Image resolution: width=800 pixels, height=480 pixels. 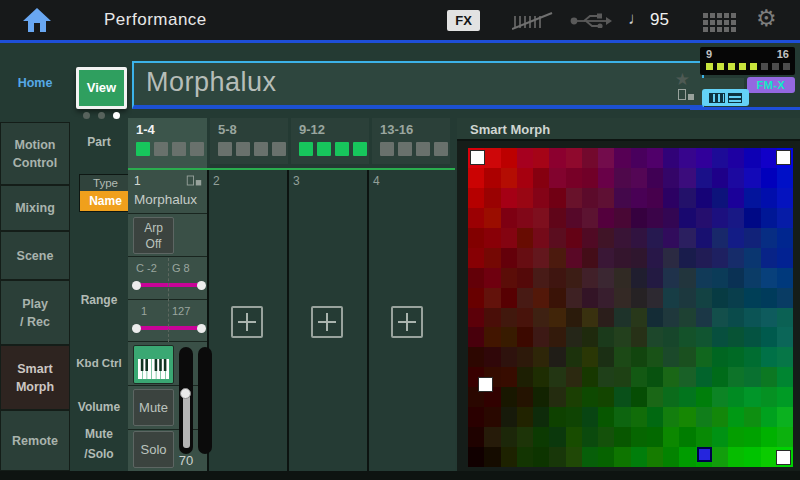 What do you see at coordinates (106, 201) in the screenshot?
I see `name-toggle-active: Name` at bounding box center [106, 201].